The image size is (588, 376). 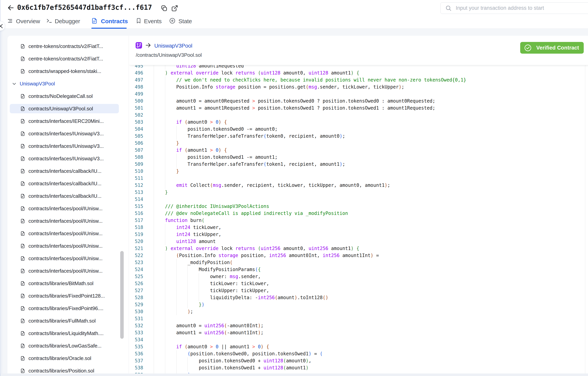 What do you see at coordinates (231, 368) in the screenshot?
I see `code-text: position.tokensOwed1 + uint128(amount1)` at bounding box center [231, 368].